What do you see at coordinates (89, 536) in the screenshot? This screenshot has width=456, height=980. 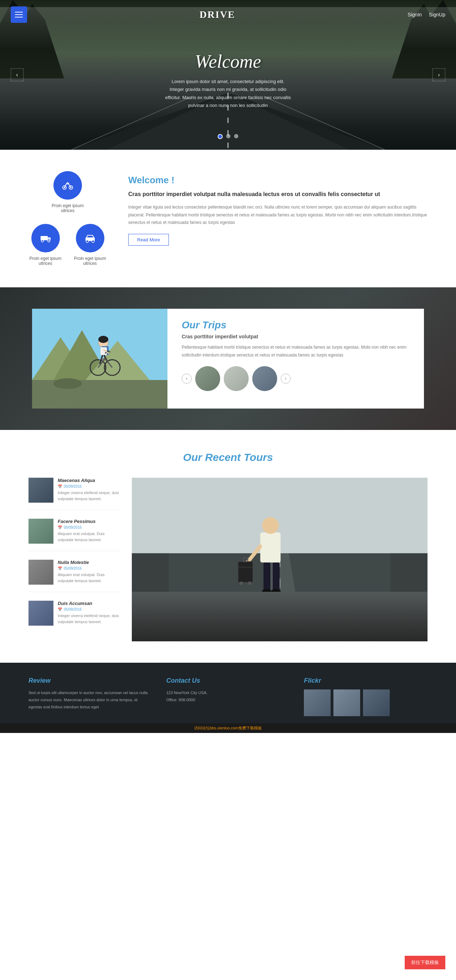 I see `tour-desc-2: Aliquam erat volutpat. Duis vulputate te…` at bounding box center [89, 536].